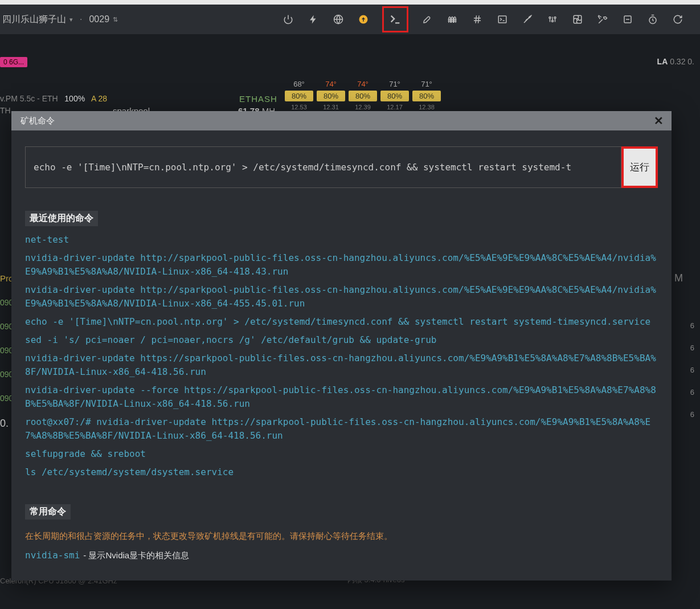  What do you see at coordinates (483, 19) in the screenshot?
I see `toolbar` at bounding box center [483, 19].